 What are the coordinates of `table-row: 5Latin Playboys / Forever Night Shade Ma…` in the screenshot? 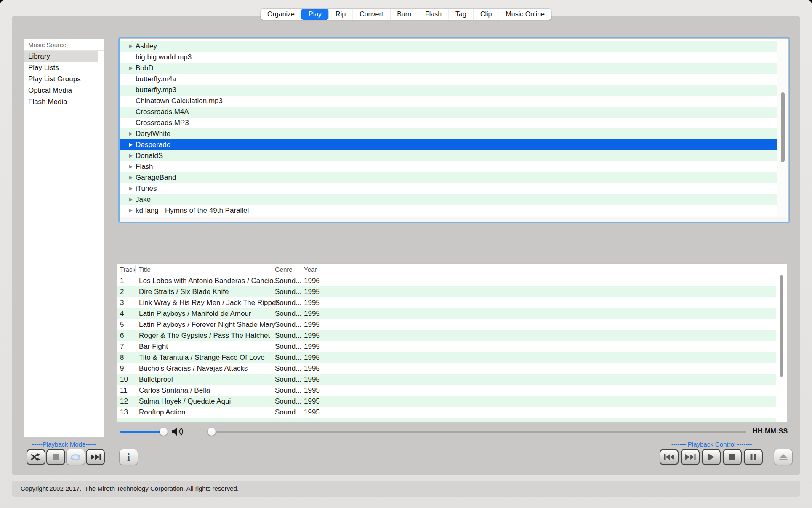 It's located at (447, 325).